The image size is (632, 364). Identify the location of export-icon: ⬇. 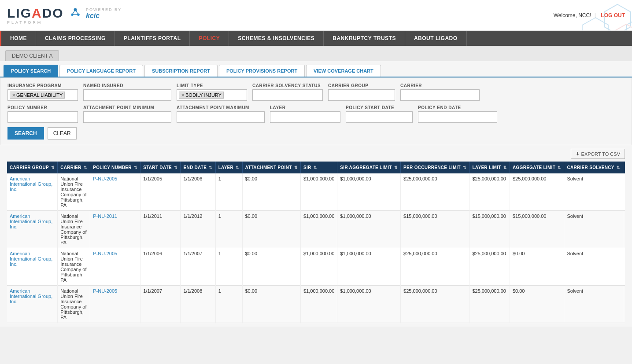
(578, 154).